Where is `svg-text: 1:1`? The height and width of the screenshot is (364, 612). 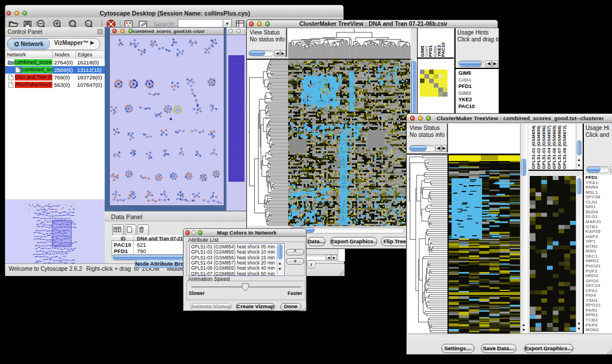
svg-text: 1:1 is located at coordinates (89, 24).